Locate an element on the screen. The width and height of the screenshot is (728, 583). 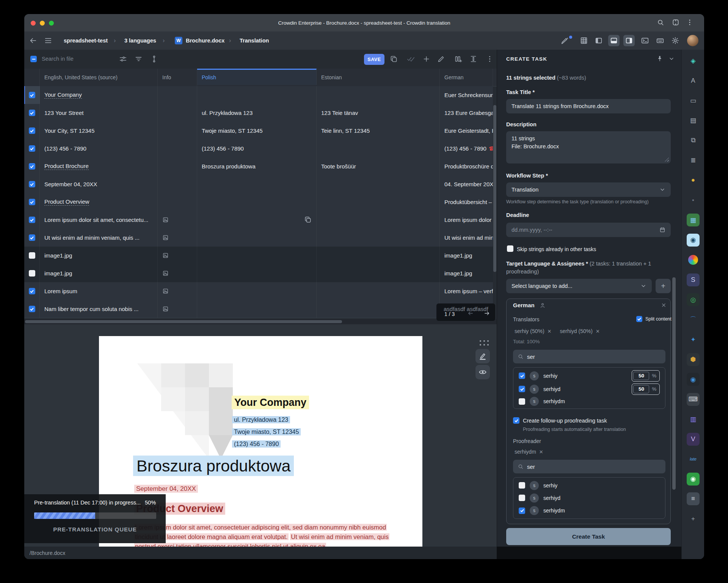
translate-app-icon: A is located at coordinates (693, 81).